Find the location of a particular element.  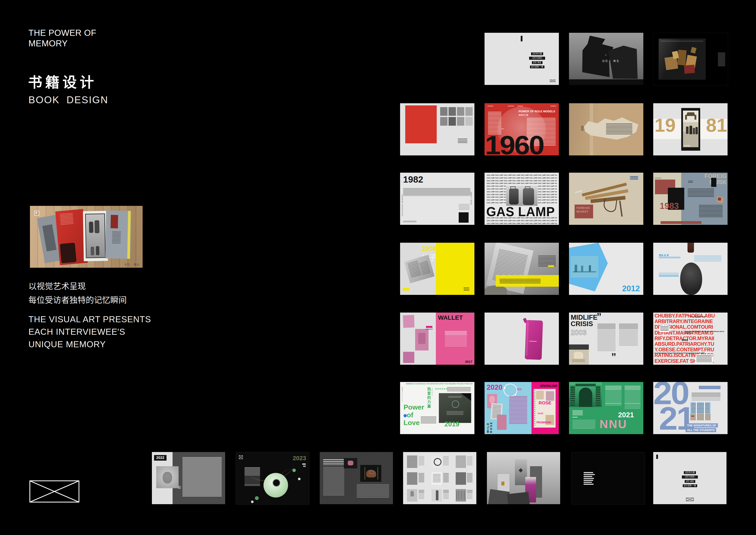

thumb-2023-jade: 2023 is located at coordinates (273, 478).